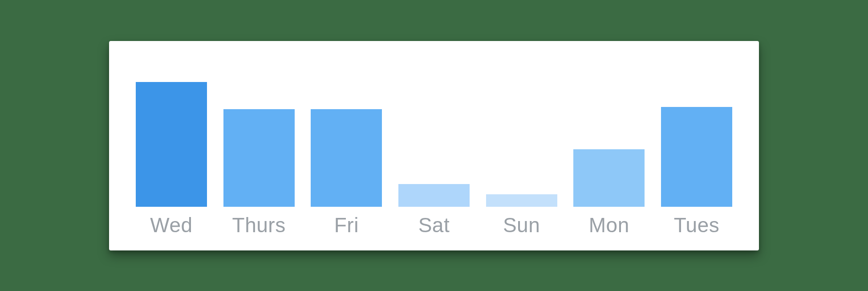  Describe the element at coordinates (434, 225) in the screenshot. I see `x-label: Sat` at that location.